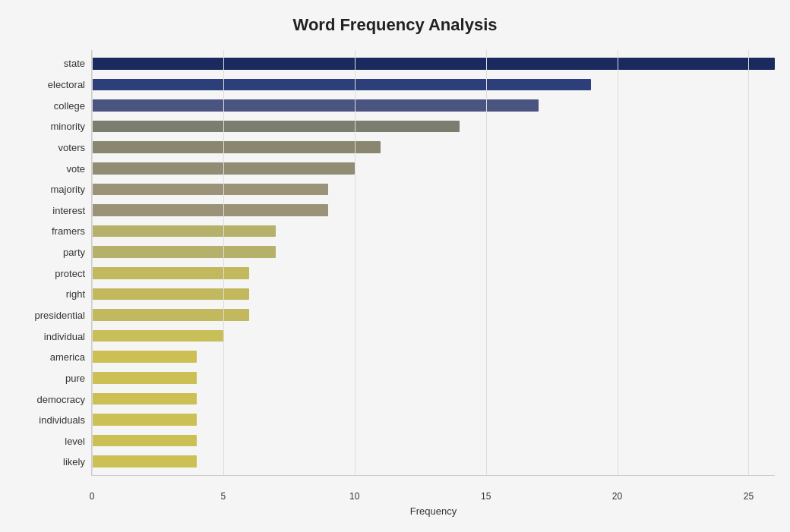 The width and height of the screenshot is (790, 532). Describe the element at coordinates (354, 496) in the screenshot. I see `x-tick-label: 10` at that location.